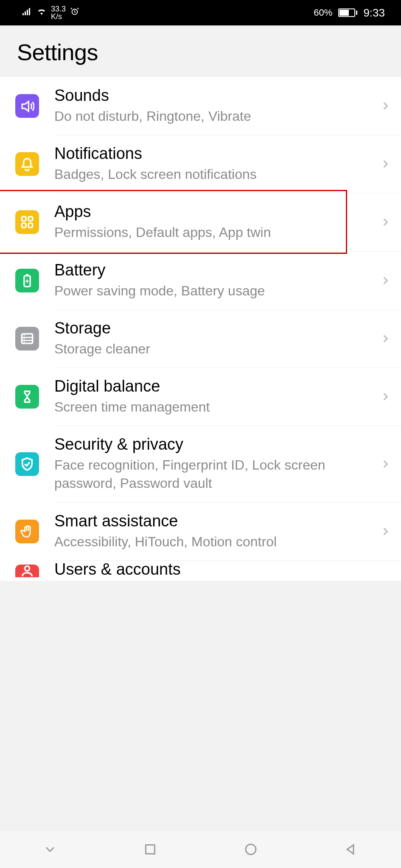 This screenshot has width=401, height=868. What do you see at coordinates (216, 397) in the screenshot?
I see `item-text: Digital balance Screen time management` at bounding box center [216, 397].